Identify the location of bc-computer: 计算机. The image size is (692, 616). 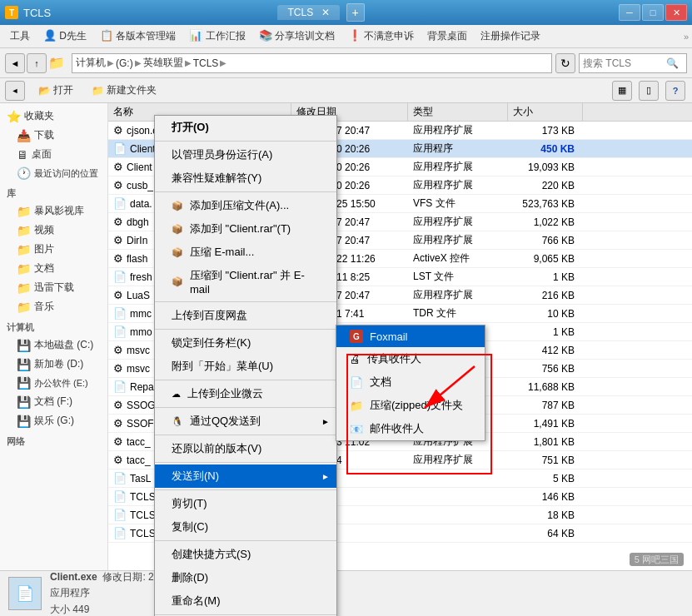
(91, 63).